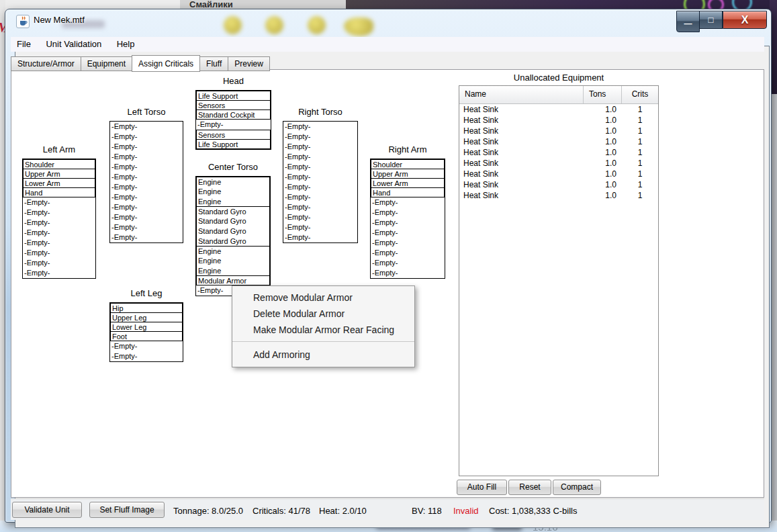 Image resolution: width=777 pixels, height=532 pixels. I want to click on menu-help: Help, so click(126, 44).